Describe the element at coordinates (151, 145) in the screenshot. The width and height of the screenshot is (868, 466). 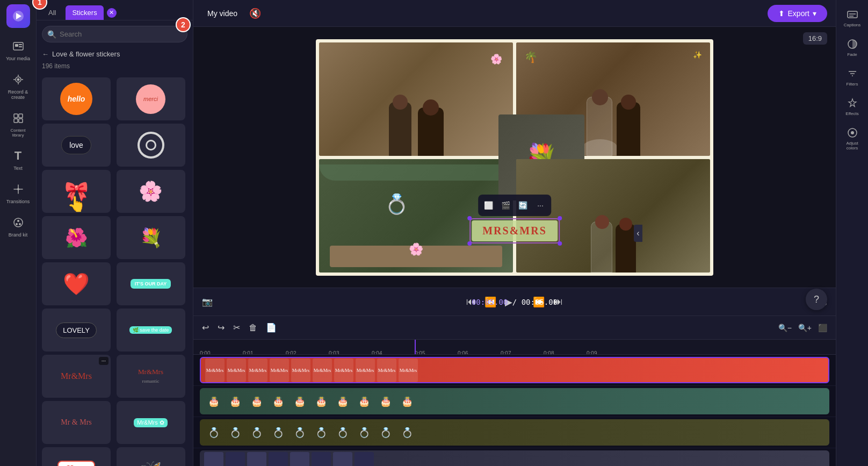
I see `sticker-ring` at that location.